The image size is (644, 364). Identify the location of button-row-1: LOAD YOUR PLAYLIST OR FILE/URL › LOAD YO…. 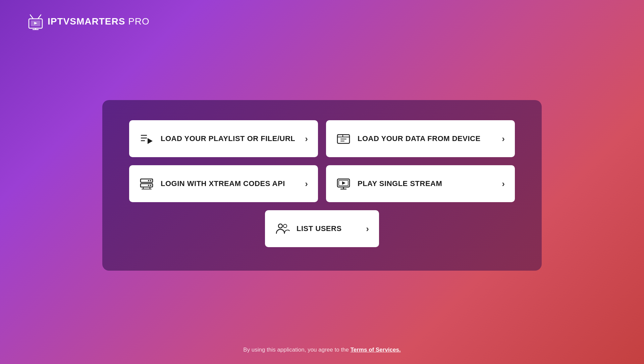
(322, 139).